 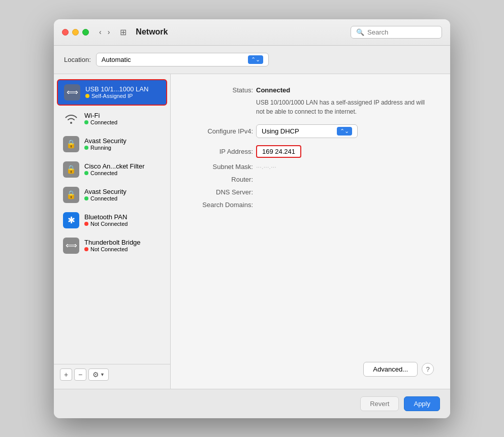 I want to click on location-label: Location:, so click(x=77, y=60).